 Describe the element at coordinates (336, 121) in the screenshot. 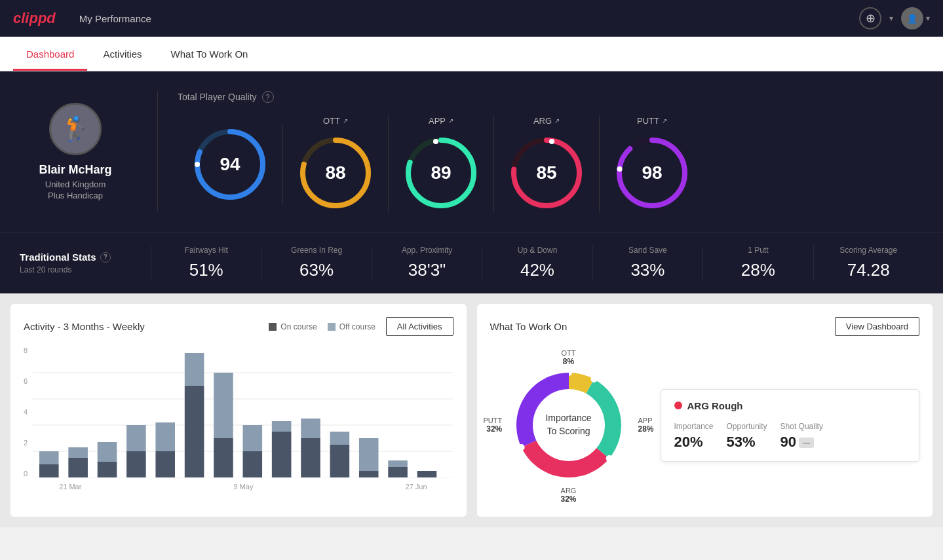

I see `ott-label: OTT↗` at that location.